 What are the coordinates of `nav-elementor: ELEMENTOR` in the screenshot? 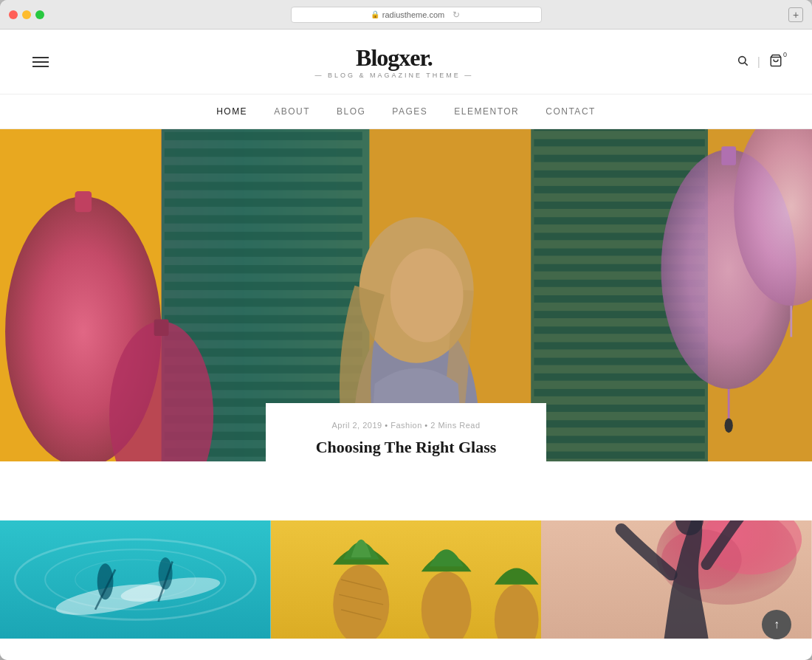 It's located at (486, 111).